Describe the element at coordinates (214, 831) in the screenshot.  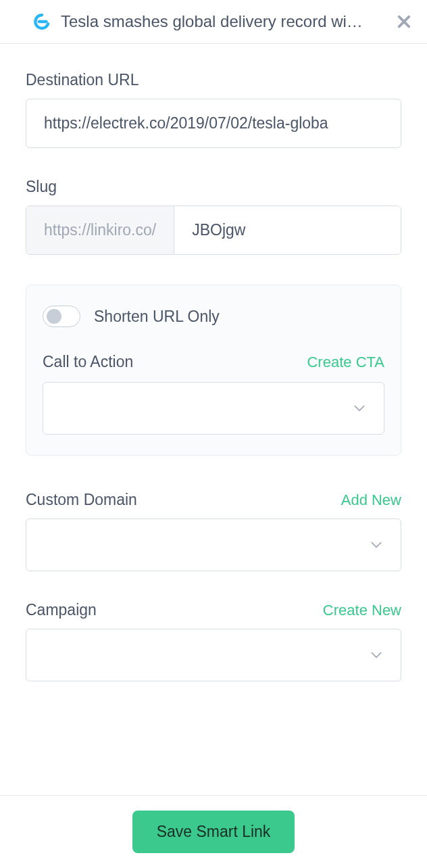
I see `save-smart-link-button: Save Smart Link` at that location.